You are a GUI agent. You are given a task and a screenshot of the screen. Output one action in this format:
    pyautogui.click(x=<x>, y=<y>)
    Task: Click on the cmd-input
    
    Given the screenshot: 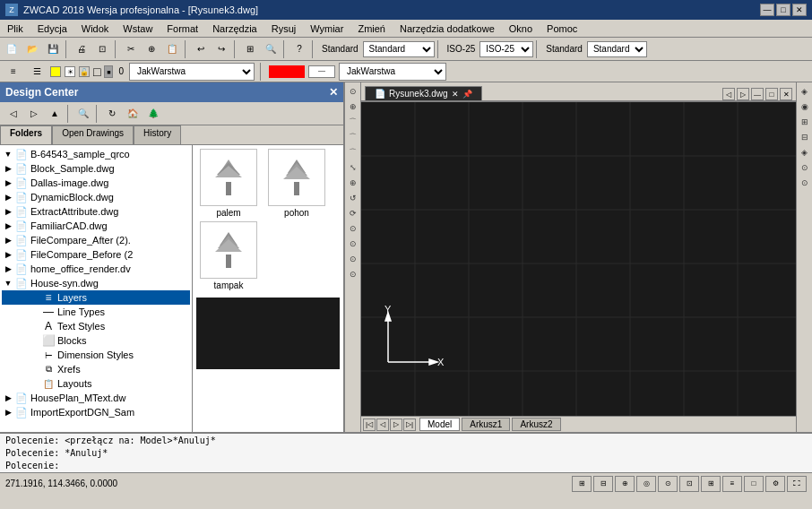 What is the action you would take?
    pyautogui.click(x=433, y=466)
    